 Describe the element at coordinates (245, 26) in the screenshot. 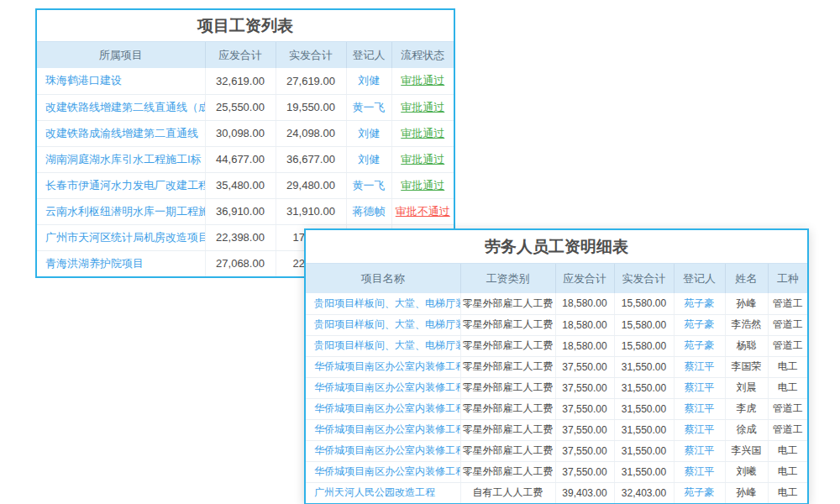

I see `project-salary-table-title: 项目工资列表` at that location.